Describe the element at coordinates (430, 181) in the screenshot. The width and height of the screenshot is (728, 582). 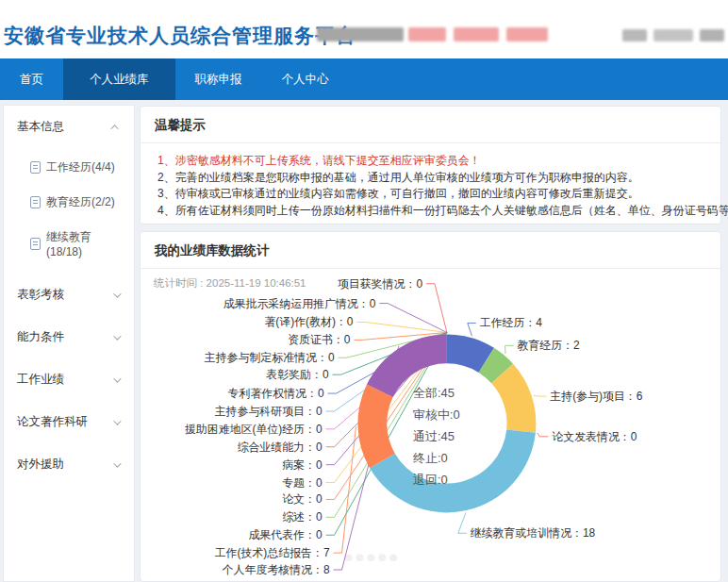
I see `tips-body: 1、涉密敏感材料不可上传系统，请线下提交至相应评审委员会！ 2、完善的业绩档案是…` at that location.